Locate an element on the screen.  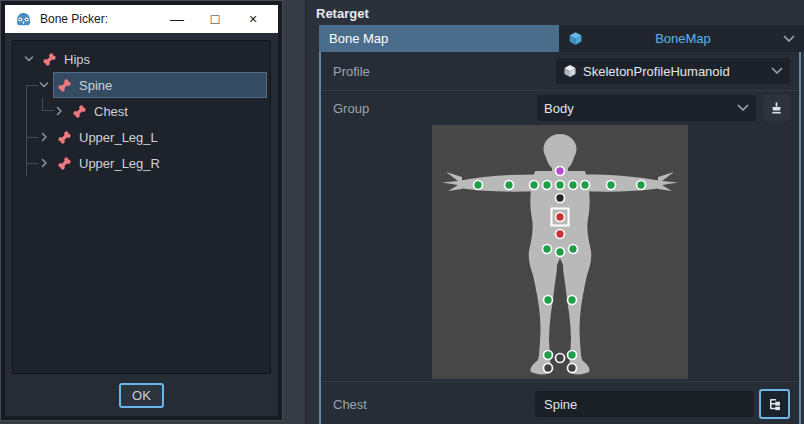
squeegee-icon is located at coordinates (776, 108).